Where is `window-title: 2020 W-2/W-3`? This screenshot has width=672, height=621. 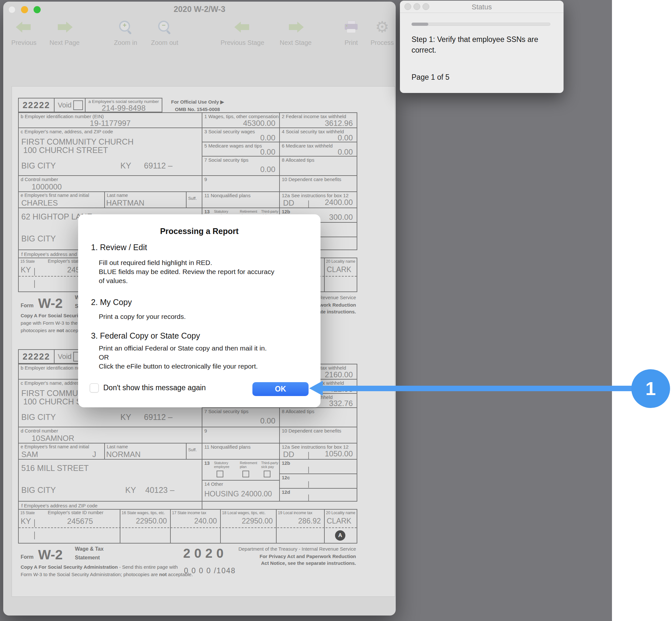
window-title: 2020 W-2/W-3 is located at coordinates (200, 9).